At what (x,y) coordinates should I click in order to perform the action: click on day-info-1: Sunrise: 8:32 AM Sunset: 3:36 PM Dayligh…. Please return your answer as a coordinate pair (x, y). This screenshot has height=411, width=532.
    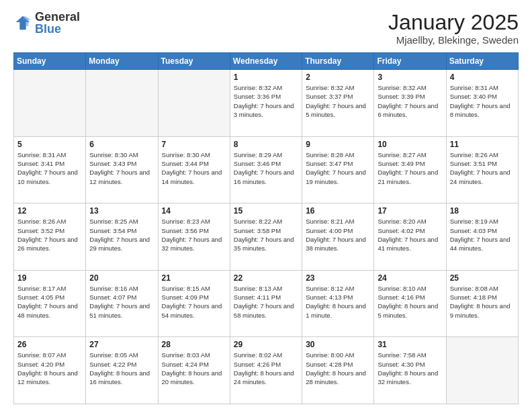
    Looking at the image, I should click on (266, 101).